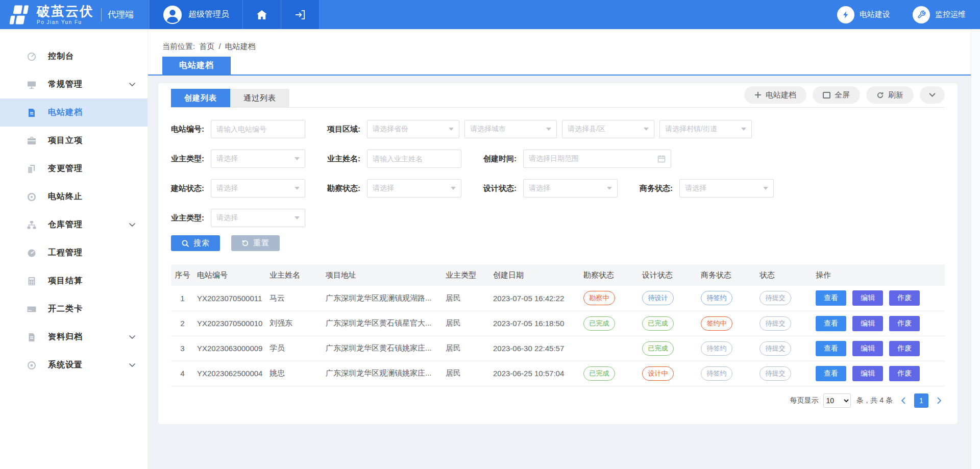 The image size is (980, 469). I want to click on refresh-button: 刷新, so click(890, 95).